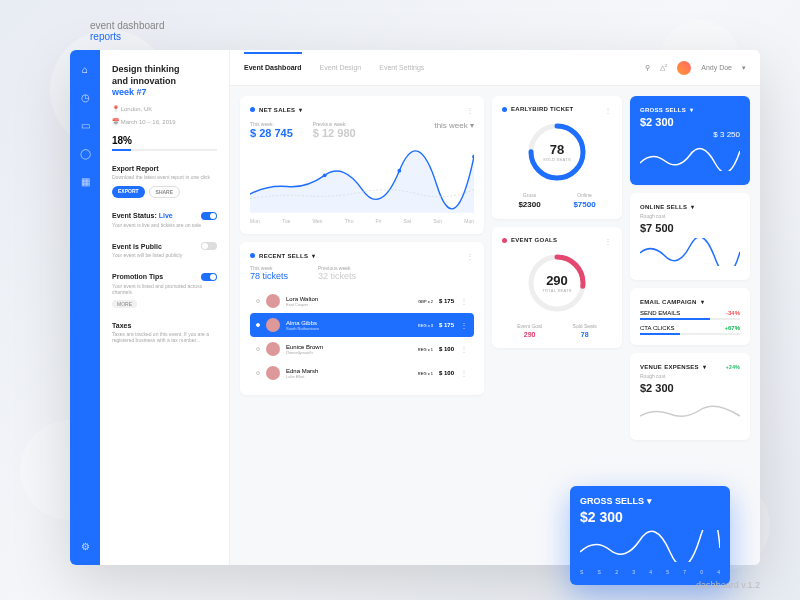 The width and height of the screenshot is (800, 600). What do you see at coordinates (557, 150) in the screenshot?
I see `earlybird-value: 78` at bounding box center [557, 150].